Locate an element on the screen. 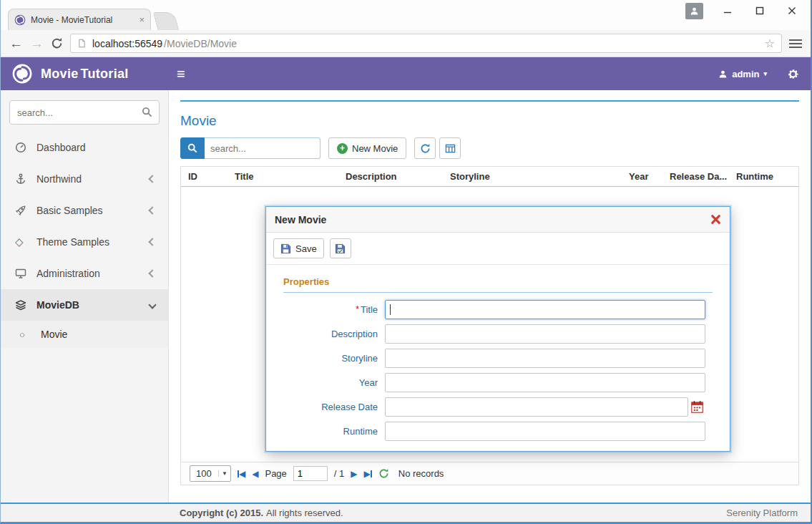  columns-icon is located at coordinates (451, 149).